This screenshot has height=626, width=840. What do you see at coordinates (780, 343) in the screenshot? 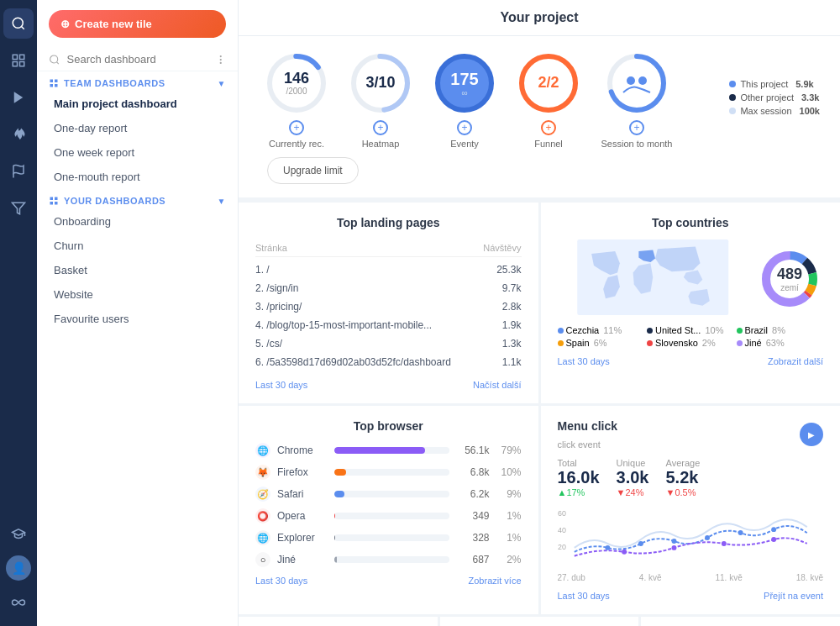
I see `country-item: Jiné 63%` at bounding box center [780, 343].